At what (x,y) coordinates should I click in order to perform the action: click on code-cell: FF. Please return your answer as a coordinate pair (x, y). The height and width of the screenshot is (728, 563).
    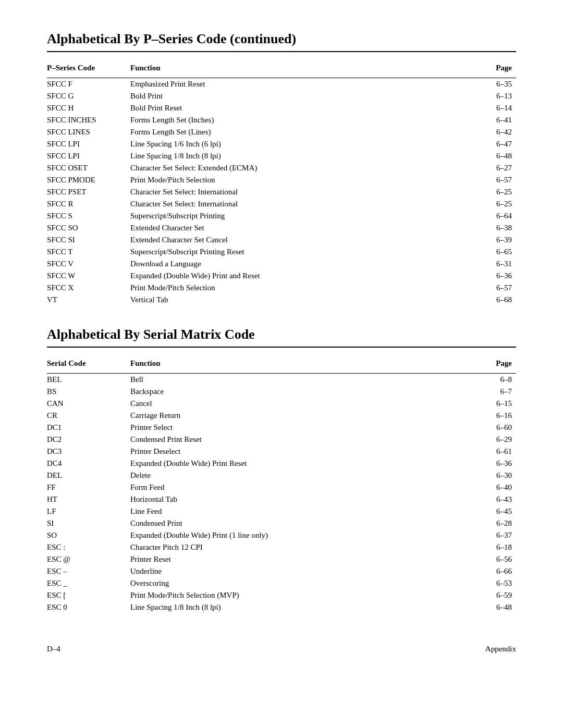
    Looking at the image, I should click on (89, 488).